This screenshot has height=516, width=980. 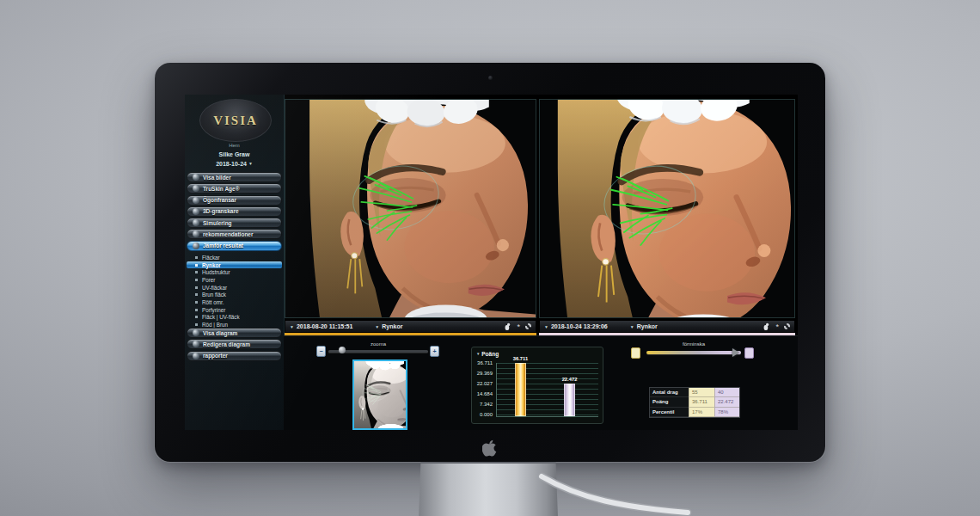 What do you see at coordinates (234, 291) in the screenshot?
I see `compare-submenu: Fläckar Rynkor Hudstruktur Porer UV-fläc…` at bounding box center [234, 291].